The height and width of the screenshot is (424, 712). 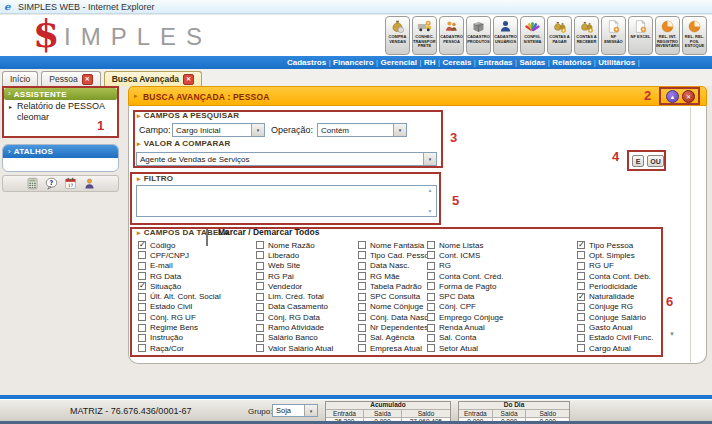 I want to click on menu-item-entradas: Entradas, so click(x=495, y=62).